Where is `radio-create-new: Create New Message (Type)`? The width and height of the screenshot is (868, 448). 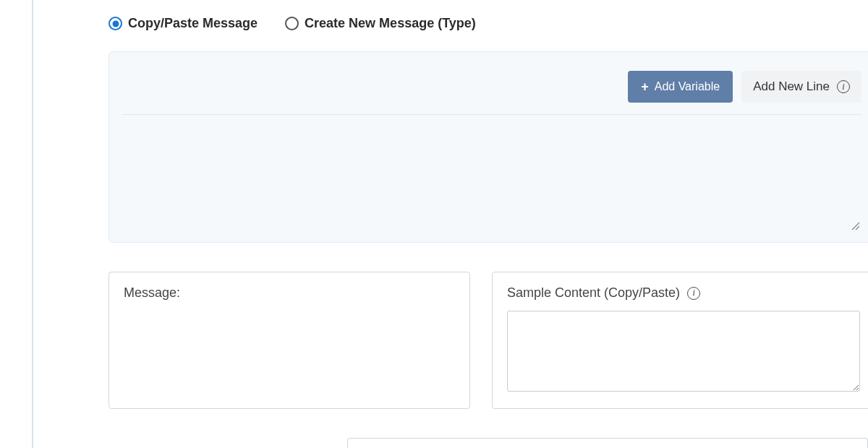 radio-create-new: Create New Message (Type) is located at coordinates (380, 23).